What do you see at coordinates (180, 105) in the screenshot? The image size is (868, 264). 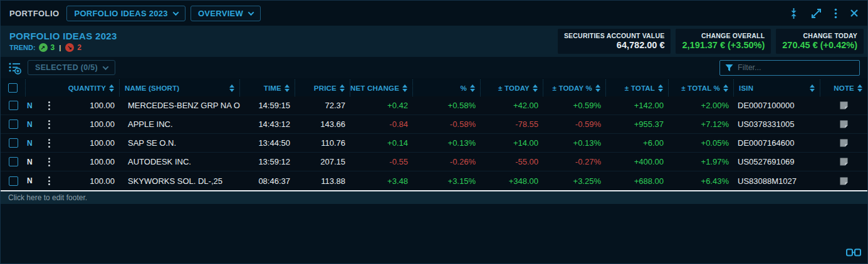 I see `cell-name: MERCEDES-BENZ GRP NA O.N.` at bounding box center [180, 105].